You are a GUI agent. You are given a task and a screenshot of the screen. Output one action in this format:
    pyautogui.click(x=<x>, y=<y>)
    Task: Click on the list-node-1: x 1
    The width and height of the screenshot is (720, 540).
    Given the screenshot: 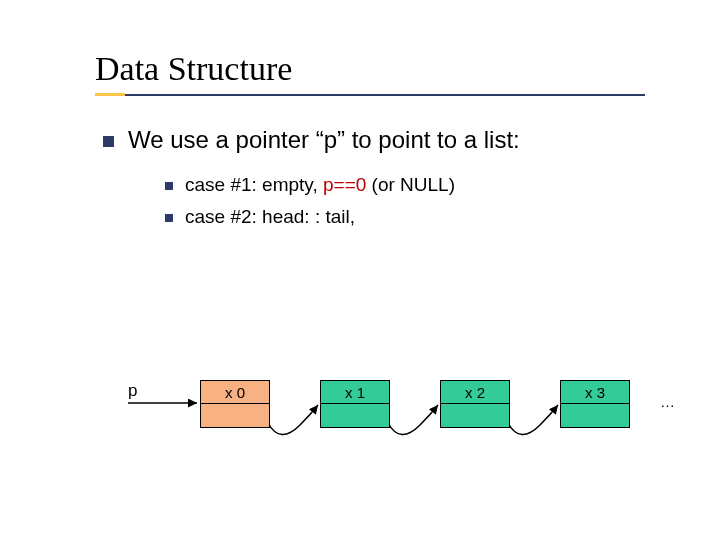 What is the action you would take?
    pyautogui.click(x=355, y=404)
    